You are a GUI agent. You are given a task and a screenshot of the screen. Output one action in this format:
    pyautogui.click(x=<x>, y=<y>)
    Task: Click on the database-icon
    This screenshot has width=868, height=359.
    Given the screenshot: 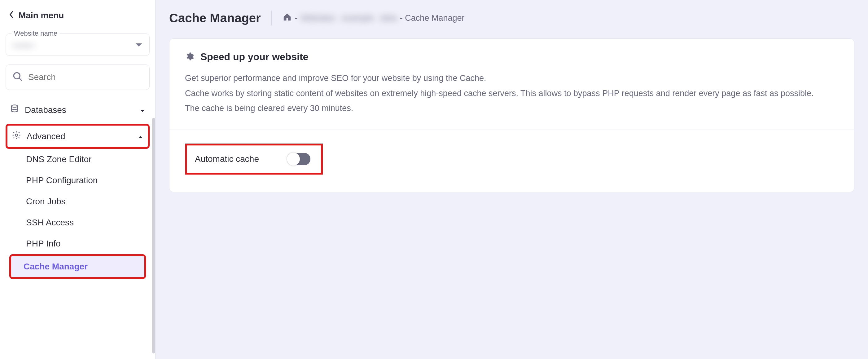 What is the action you would take?
    pyautogui.click(x=14, y=110)
    